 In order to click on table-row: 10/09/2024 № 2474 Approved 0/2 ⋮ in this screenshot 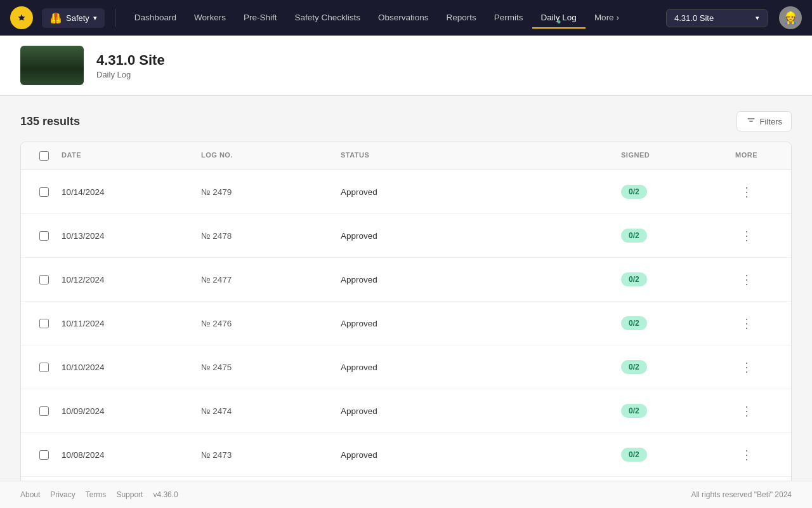, I will do `click(406, 411)`.